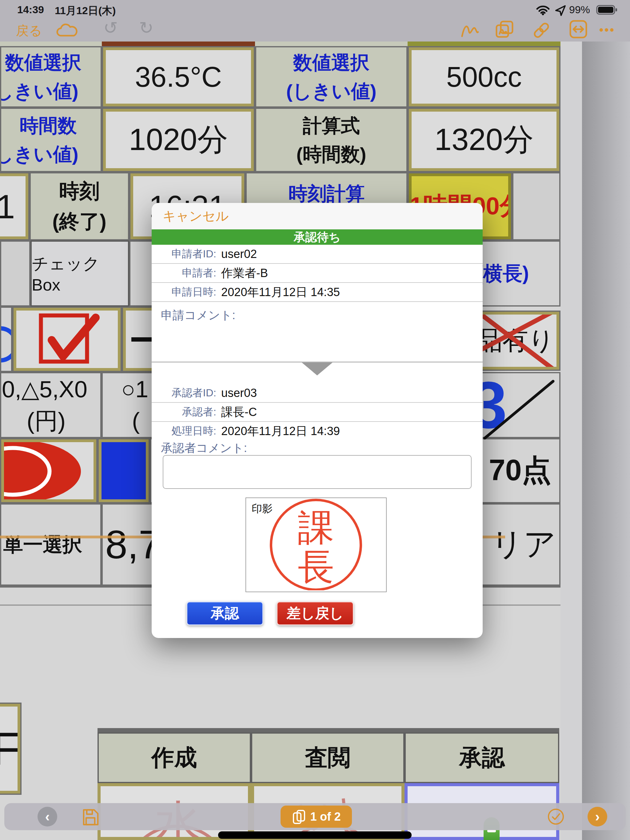 This screenshot has height=840, width=630. I want to click on wifi-icon, so click(543, 10).